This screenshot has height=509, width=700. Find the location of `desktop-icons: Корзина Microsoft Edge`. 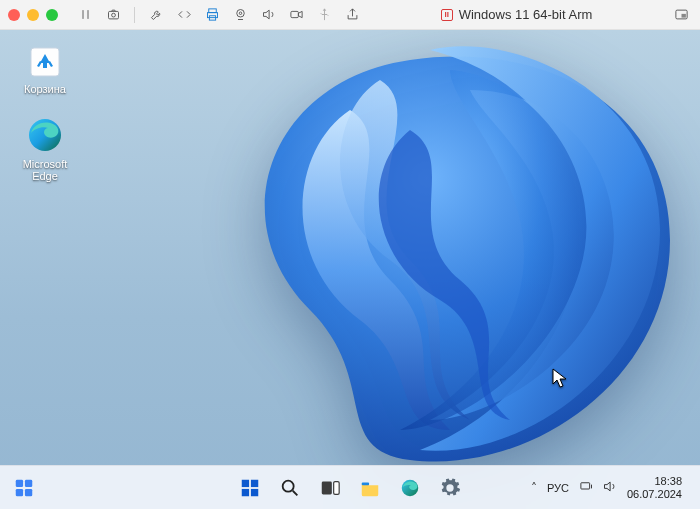

desktop-icons: Корзина Microsoft Edge is located at coordinates (45, 111).